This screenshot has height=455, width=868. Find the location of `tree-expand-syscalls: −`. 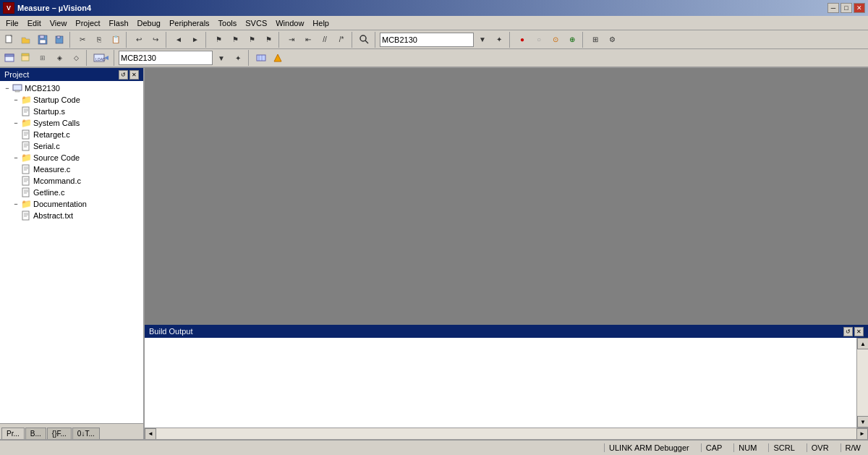

tree-expand-syscalls: − is located at coordinates (16, 123).